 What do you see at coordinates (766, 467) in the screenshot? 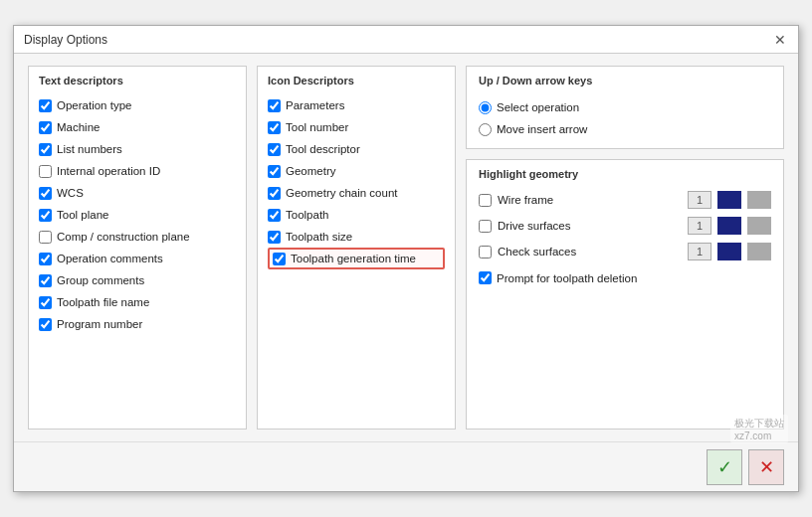
I see `cancel-icon: ✕` at bounding box center [766, 467].